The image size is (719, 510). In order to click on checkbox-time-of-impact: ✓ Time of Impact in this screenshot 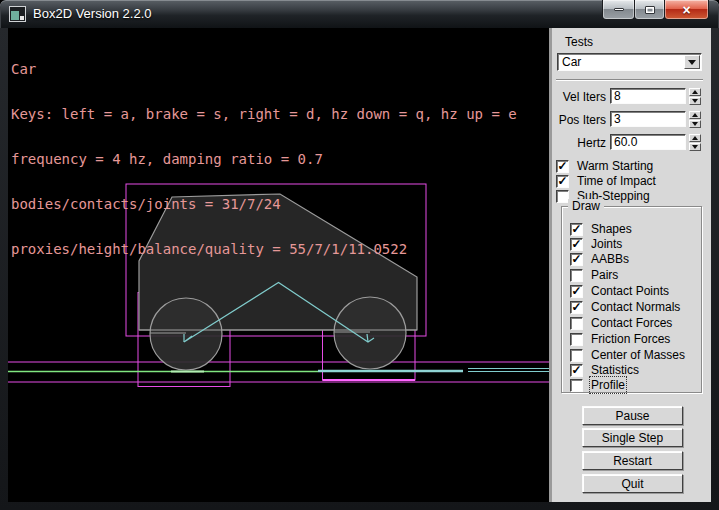, I will do `click(606, 181)`.